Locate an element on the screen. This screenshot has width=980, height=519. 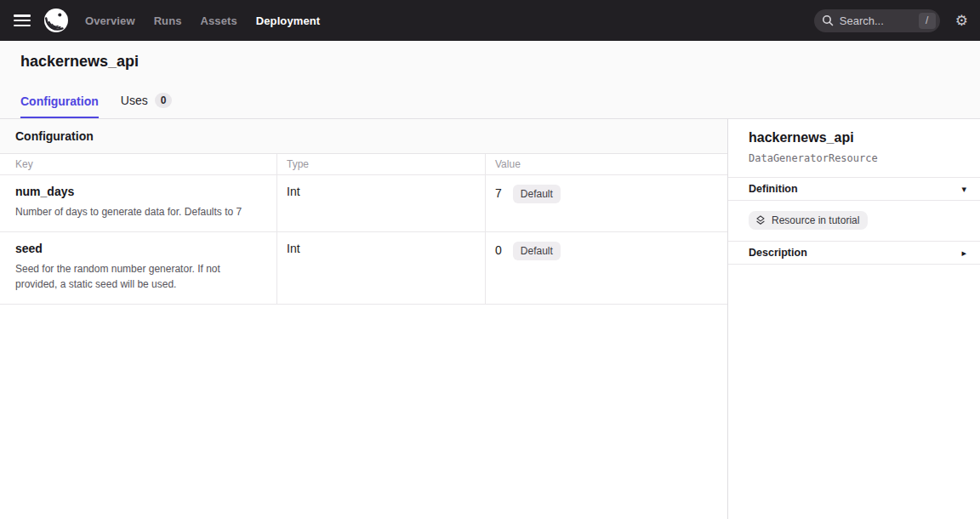
global-search: / is located at coordinates (877, 20).